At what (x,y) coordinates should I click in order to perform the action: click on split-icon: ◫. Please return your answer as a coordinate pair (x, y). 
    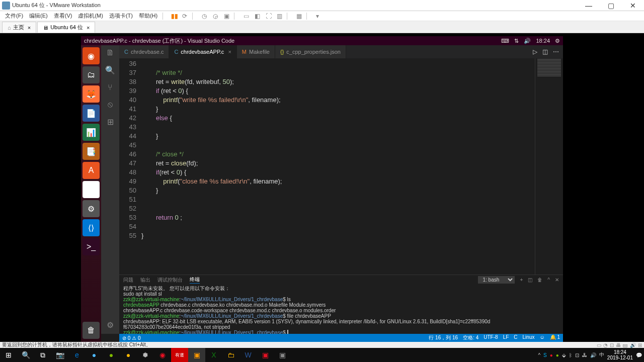
    Looking at the image, I should click on (545, 52).